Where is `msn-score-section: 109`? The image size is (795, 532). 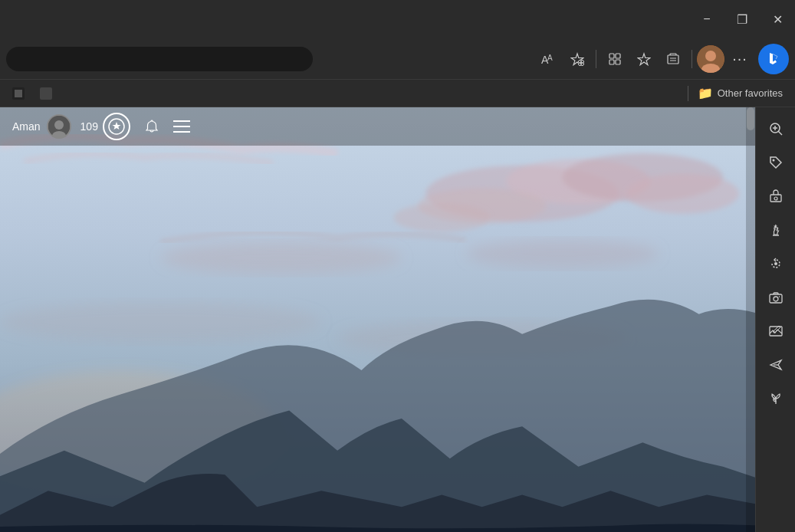
msn-score-section: 109 is located at coordinates (106, 126).